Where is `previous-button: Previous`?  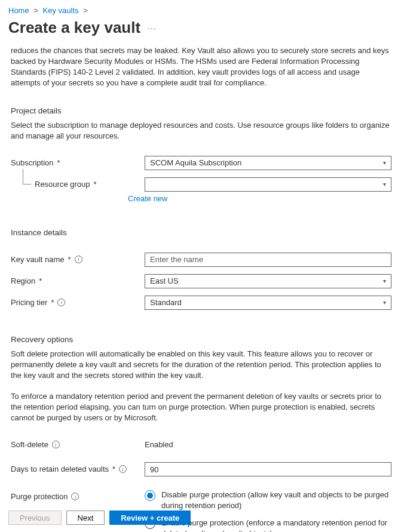 previous-button: Previous is located at coordinates (35, 518).